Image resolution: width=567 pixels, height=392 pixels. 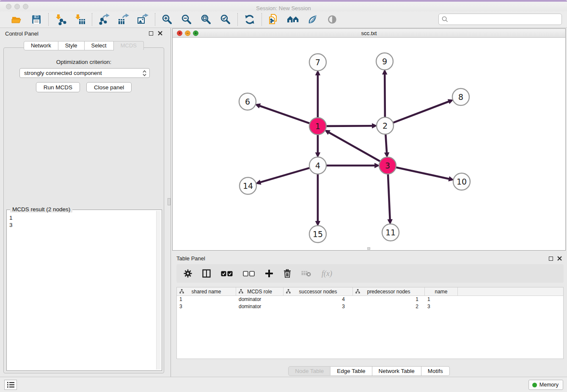 What do you see at coordinates (104, 19) in the screenshot?
I see `export-network-button` at bounding box center [104, 19].